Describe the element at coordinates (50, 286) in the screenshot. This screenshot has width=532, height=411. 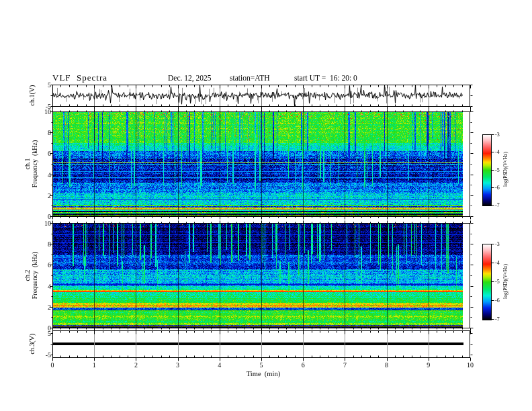
I see `freq-tick-label-ch2: 4` at that location.